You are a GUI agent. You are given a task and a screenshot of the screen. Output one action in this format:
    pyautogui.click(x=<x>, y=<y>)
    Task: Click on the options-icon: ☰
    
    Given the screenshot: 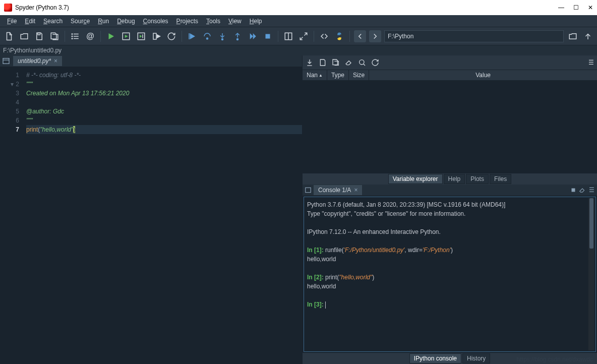 What is the action you would take?
    pyautogui.click(x=591, y=63)
    